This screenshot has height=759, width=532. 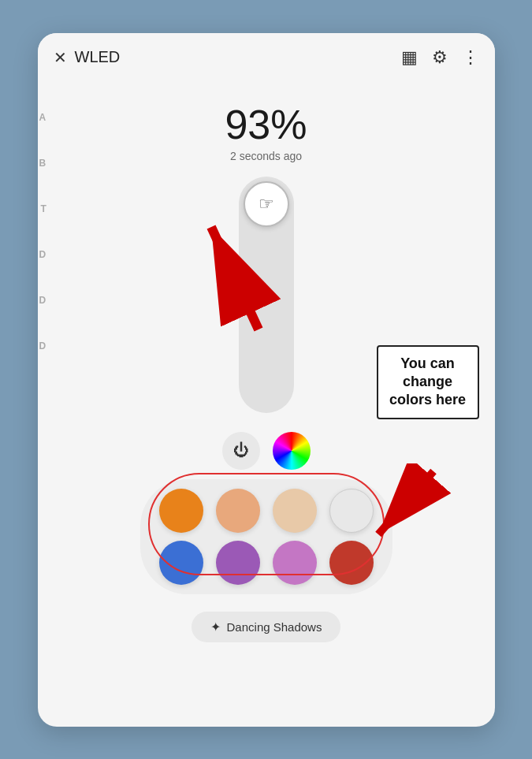 I want to click on effect-button: ✦ Dancing Shadows, so click(x=266, y=627).